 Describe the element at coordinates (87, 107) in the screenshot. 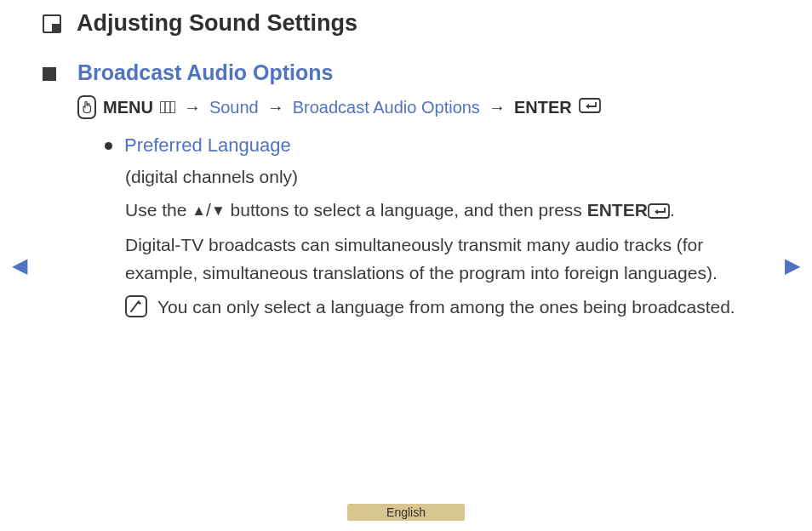

I see `remote-hand-icon` at that location.